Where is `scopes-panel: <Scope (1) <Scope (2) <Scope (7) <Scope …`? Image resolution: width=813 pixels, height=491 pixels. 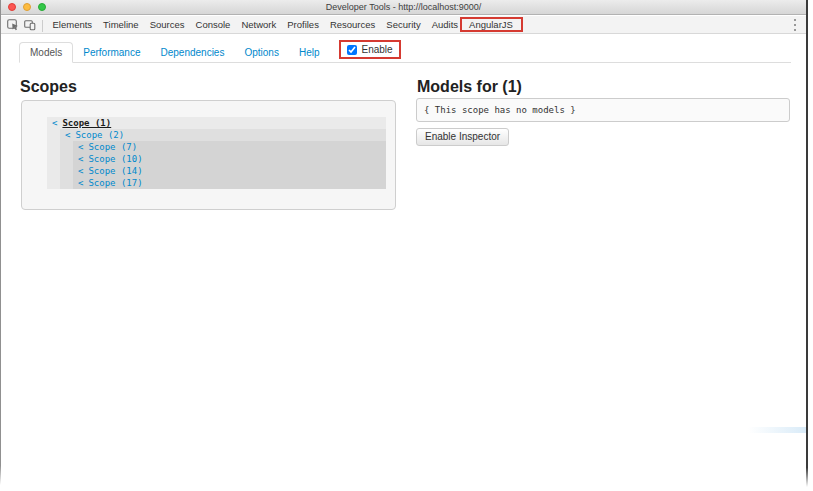 scopes-panel: <Scope (1) <Scope (2) <Scope (7) <Scope … is located at coordinates (208, 155).